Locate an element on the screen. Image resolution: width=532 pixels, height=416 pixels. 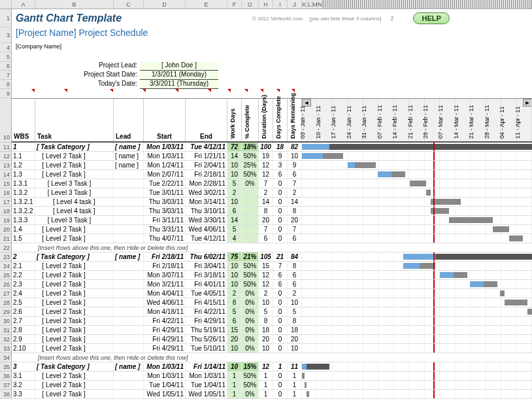
row-number: 7 is located at coordinates (6, 75).